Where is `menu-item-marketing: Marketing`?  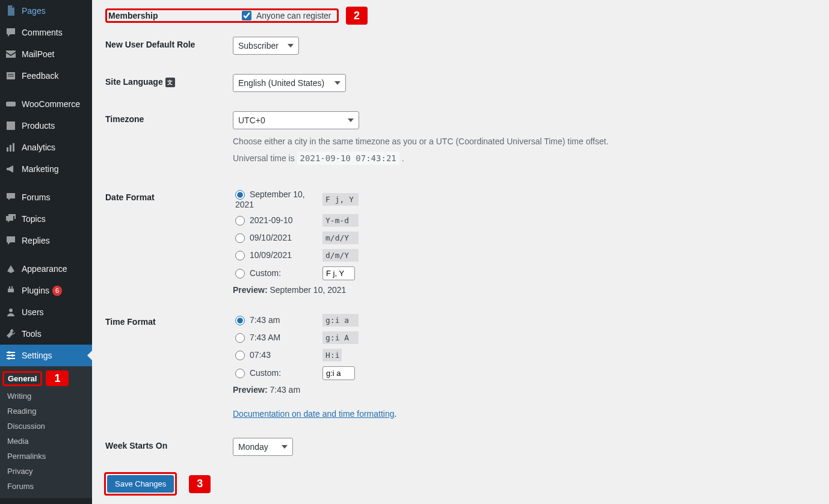 menu-item-marketing: Marketing is located at coordinates (46, 169).